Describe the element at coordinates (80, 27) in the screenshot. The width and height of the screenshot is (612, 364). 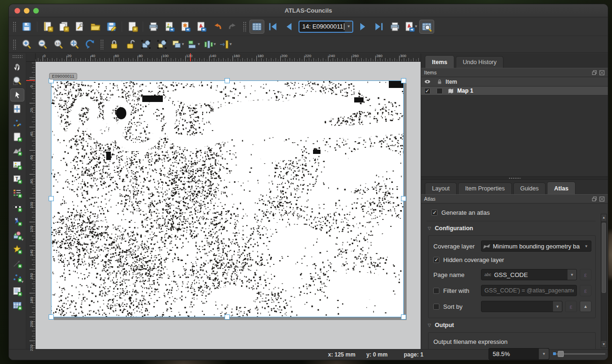
I see `layout-manager-button` at that location.